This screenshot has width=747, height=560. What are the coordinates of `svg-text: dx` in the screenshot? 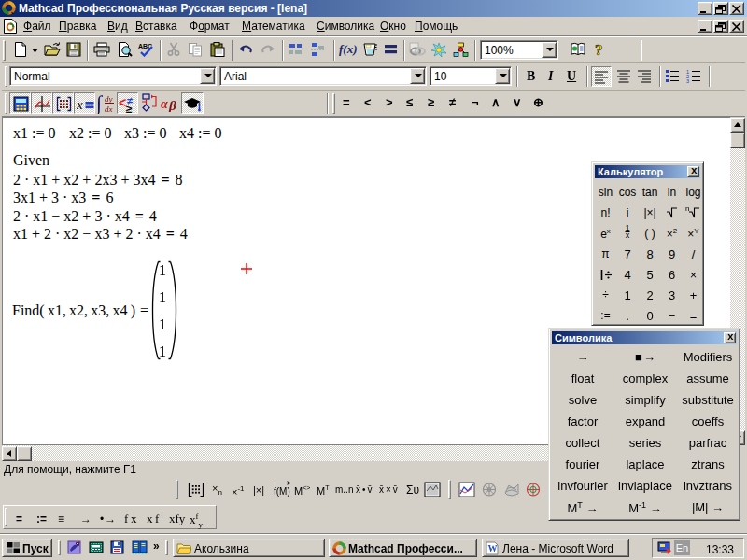 It's located at (108, 109).